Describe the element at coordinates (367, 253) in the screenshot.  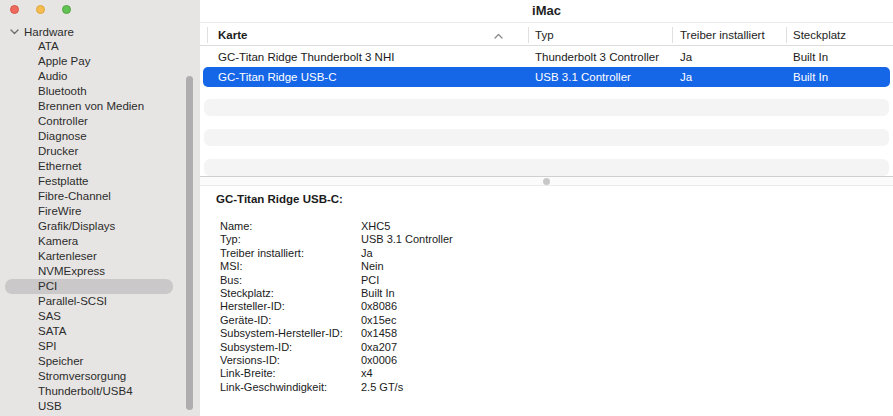
I see `detail-value: Ja` at that location.